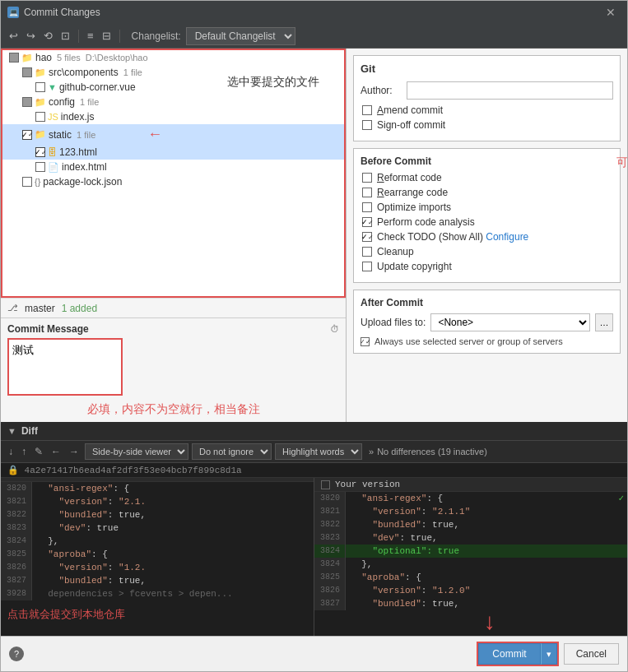 The image size is (628, 672). I want to click on your-version-checkbox, so click(326, 485).